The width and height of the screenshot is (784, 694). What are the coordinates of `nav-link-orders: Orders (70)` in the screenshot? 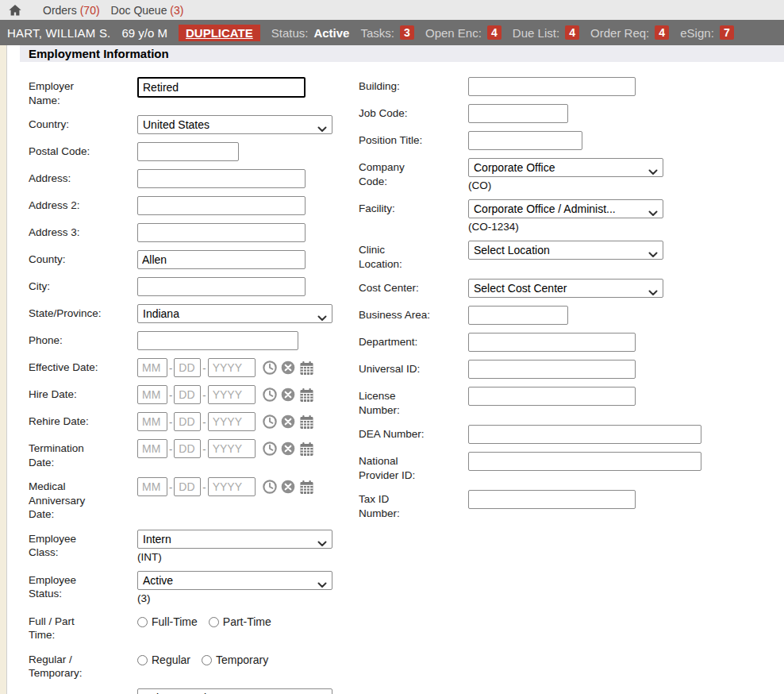 It's located at (71, 10).